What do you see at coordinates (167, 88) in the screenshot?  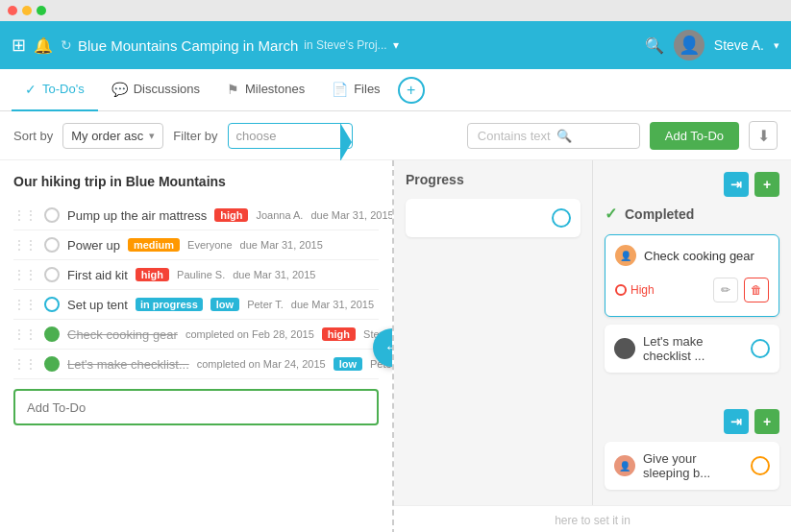 I see `discussions-tab-label: Discussions` at bounding box center [167, 88].